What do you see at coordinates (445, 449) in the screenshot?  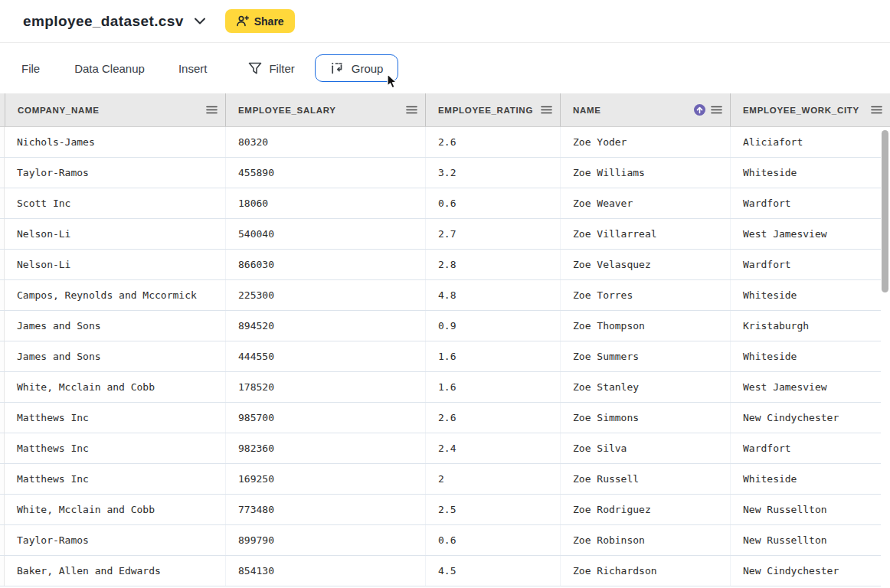 I see `table-row: Matthews Inc9823602.4Zoe SilvaWardfort` at bounding box center [445, 449].